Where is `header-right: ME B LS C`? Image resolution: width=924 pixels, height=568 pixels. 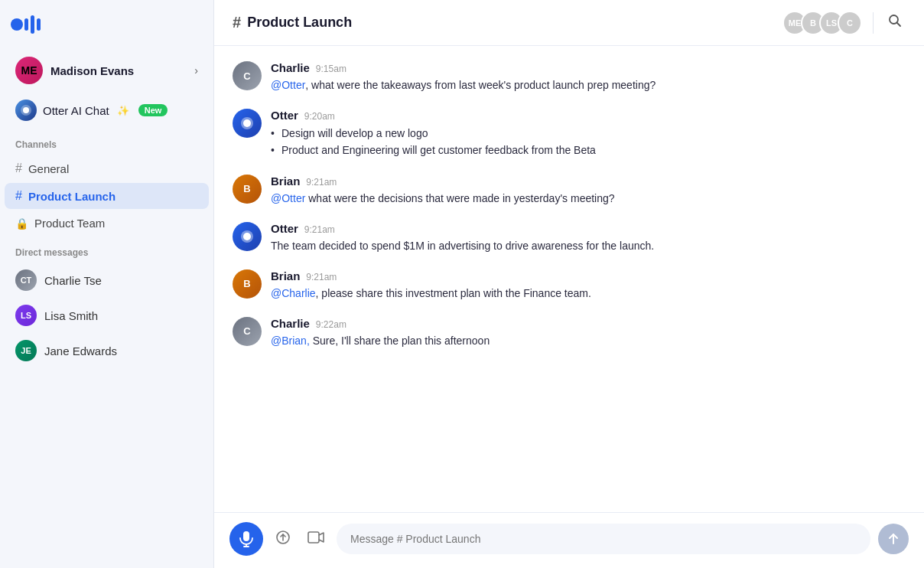
header-right: ME B LS C is located at coordinates (844, 23).